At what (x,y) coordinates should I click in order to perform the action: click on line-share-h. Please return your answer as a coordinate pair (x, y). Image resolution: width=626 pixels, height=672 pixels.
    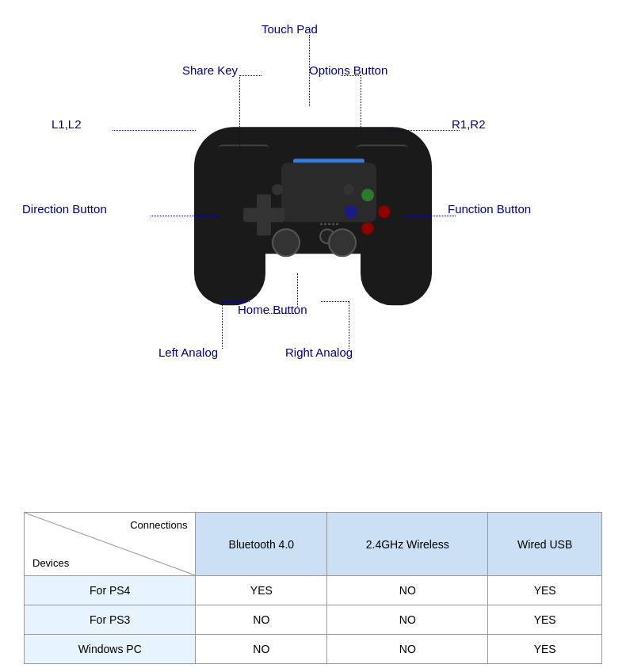
    Looking at the image, I should click on (250, 76).